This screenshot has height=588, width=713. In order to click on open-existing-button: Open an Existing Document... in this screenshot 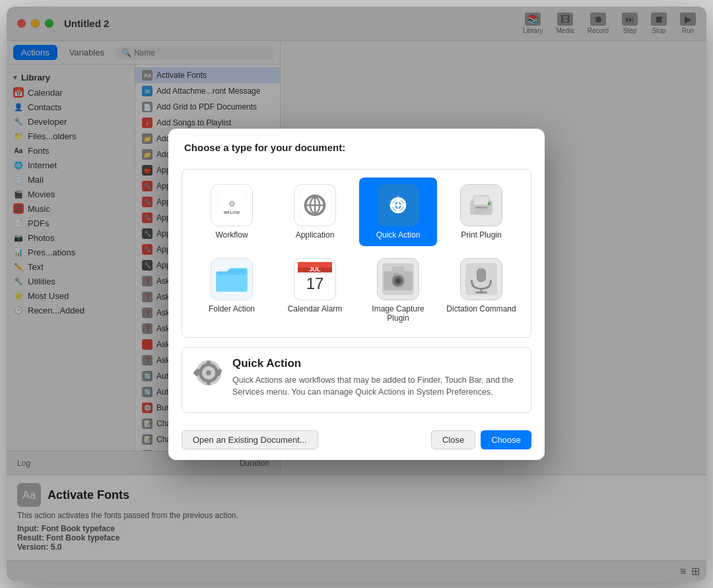, I will do `click(250, 440)`.